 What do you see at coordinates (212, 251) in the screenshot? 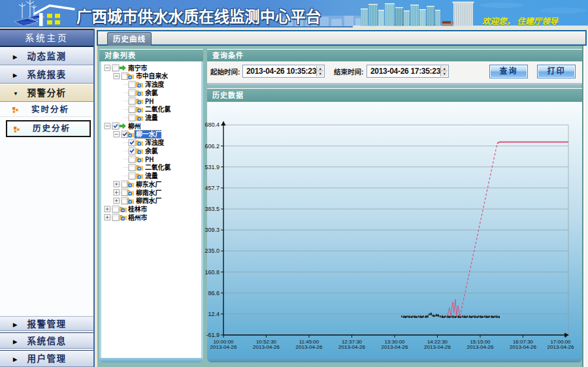
I see `svg-text: 235.0` at bounding box center [212, 251].